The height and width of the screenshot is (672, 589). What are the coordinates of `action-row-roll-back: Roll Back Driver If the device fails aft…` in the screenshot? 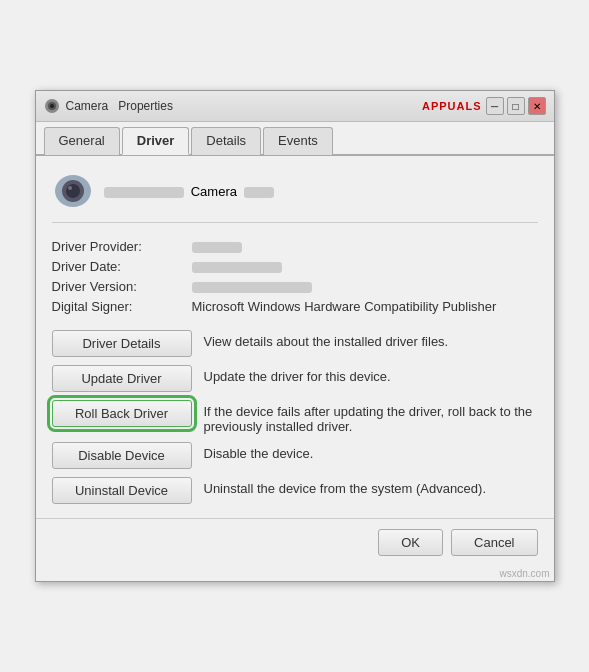 It's located at (295, 417).